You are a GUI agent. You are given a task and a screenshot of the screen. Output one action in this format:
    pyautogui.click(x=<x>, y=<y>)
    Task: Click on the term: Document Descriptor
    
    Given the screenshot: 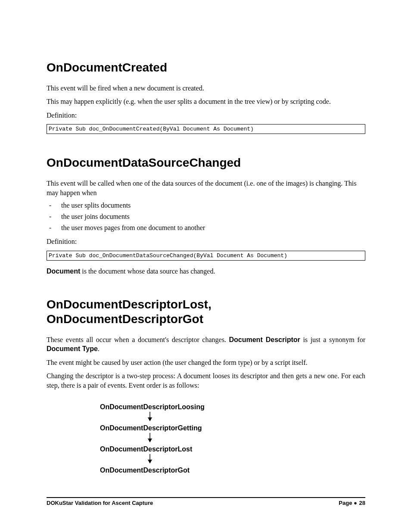 What is the action you would take?
    pyautogui.click(x=265, y=339)
    